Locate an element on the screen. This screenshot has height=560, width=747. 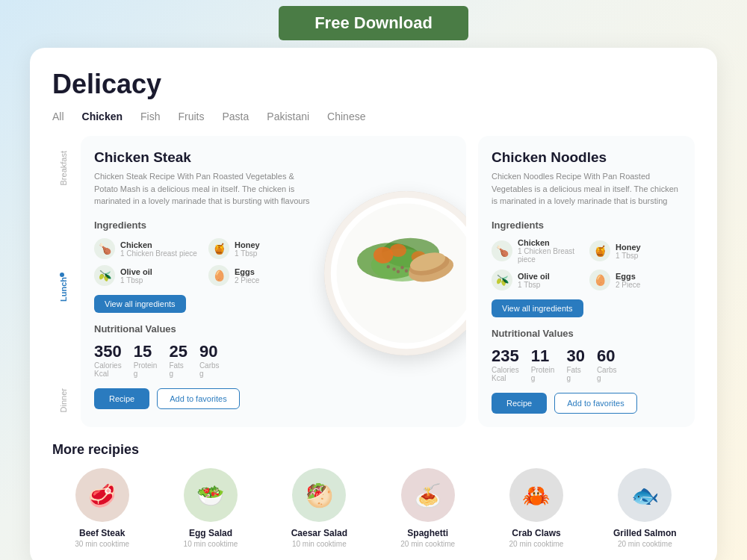
more-item-spaghetti: 🍝 Spaghetti 20 min cooktime is located at coordinates (427, 508).